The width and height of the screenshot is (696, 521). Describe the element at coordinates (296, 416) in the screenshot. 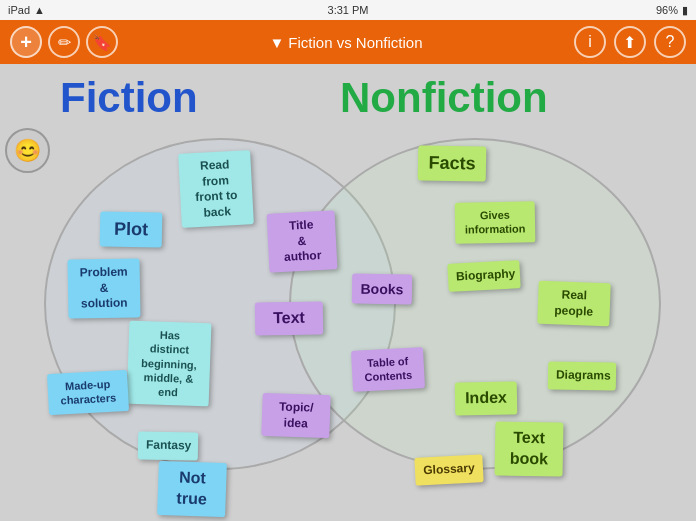

I see `note-topic-idea: Topic/ idea` at that location.